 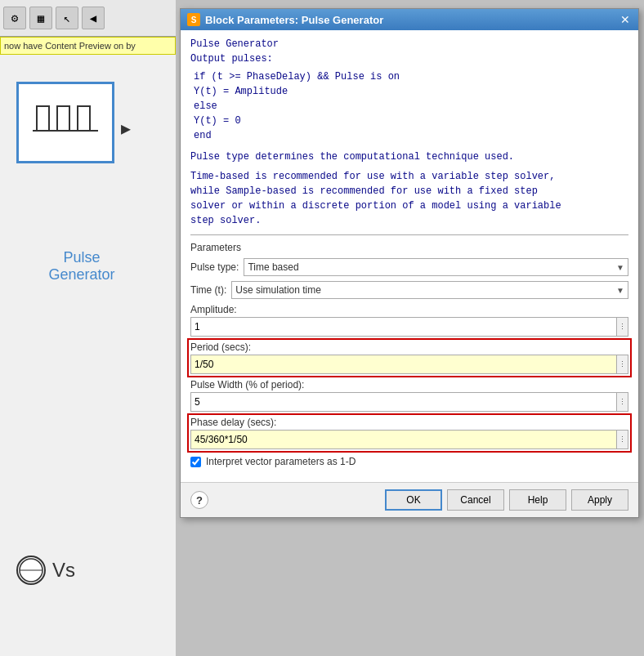 What do you see at coordinates (88, 18) in the screenshot?
I see `toolbar: ⚙ ▦ ↖ ◀` at bounding box center [88, 18].